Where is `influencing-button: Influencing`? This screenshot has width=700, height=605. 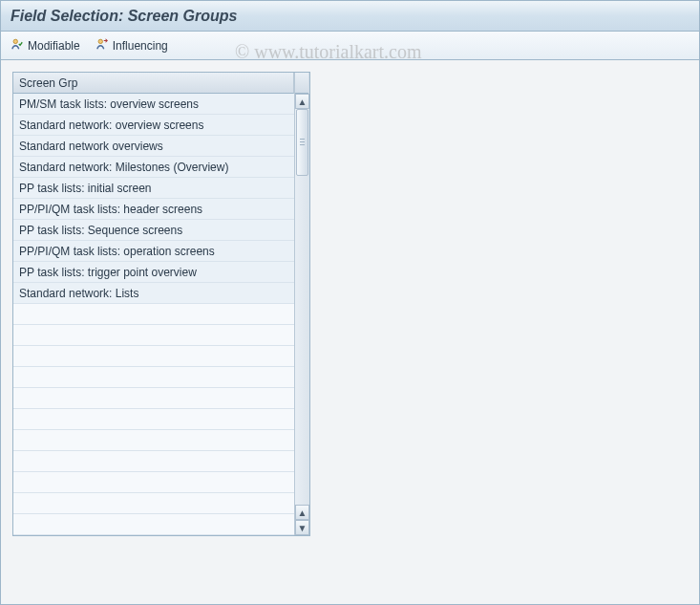 influencing-button: Influencing is located at coordinates (132, 46).